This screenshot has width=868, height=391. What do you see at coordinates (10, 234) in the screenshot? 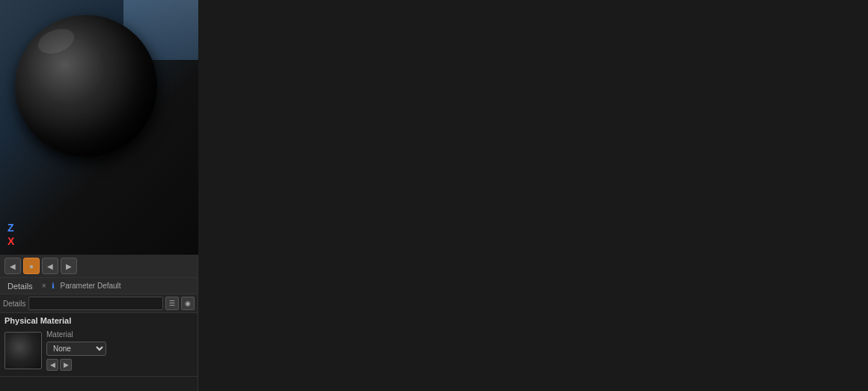
I see `axis-indicator: Z X` at bounding box center [10, 234].